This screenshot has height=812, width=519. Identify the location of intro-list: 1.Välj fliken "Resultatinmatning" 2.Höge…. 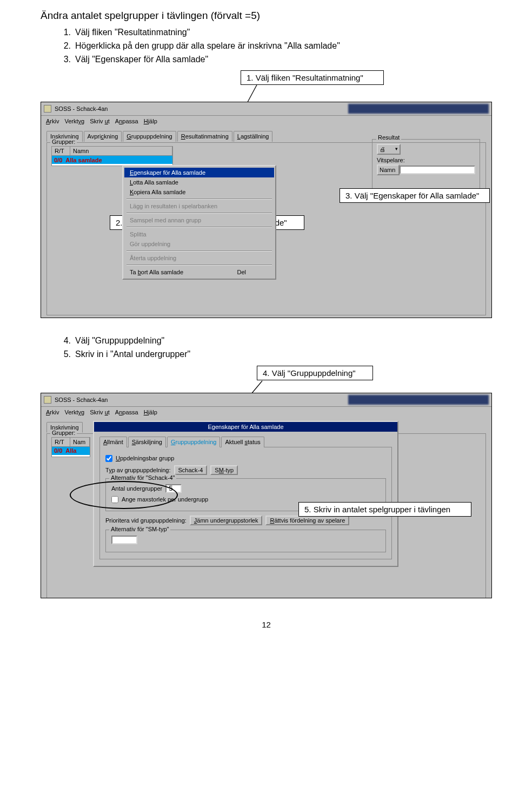
(277, 46).